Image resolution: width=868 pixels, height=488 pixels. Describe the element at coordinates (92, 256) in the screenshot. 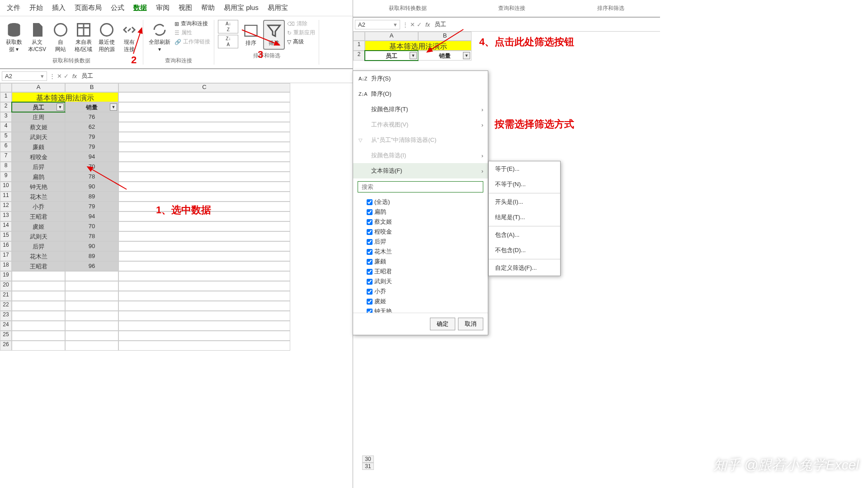

I see `cell: 89` at that location.